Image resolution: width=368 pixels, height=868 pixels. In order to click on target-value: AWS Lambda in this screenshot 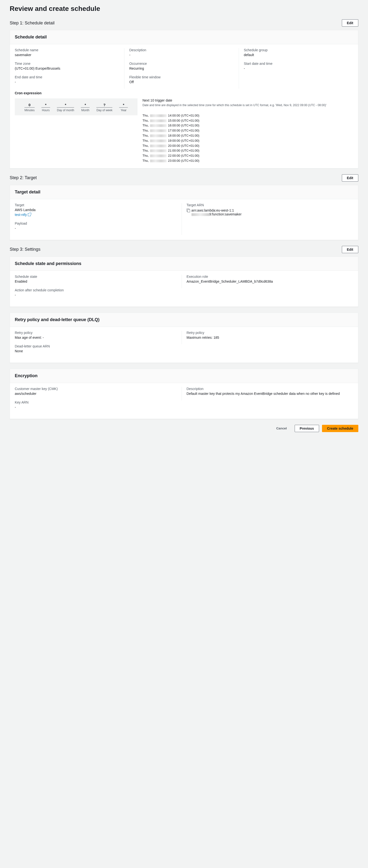, I will do `click(96, 210)`.